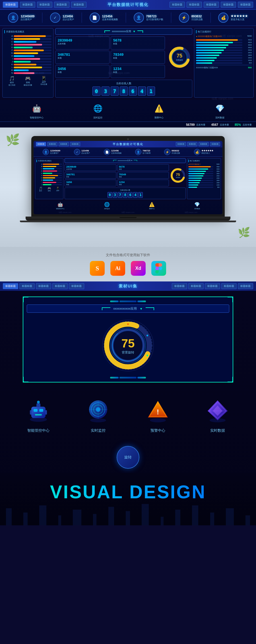  What do you see at coordinates (62, 18) in the screenshot?
I see `stat-item-2: ✓ 123456 总认证用户` at bounding box center [62, 18].